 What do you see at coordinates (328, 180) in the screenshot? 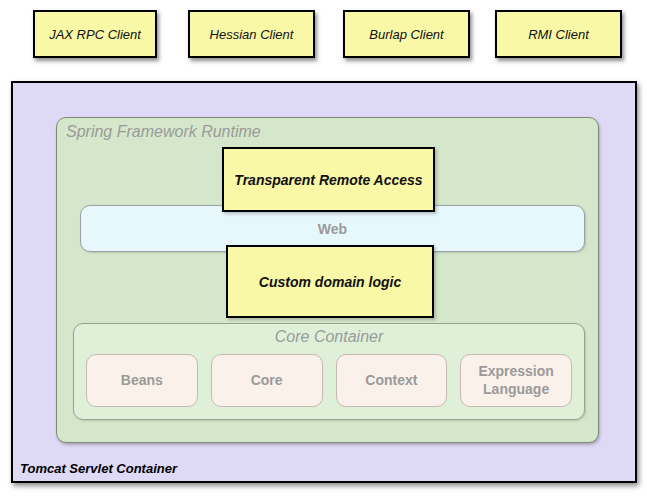
I see `transparent-remote-access-label: Transparent Remote Access` at bounding box center [328, 180].